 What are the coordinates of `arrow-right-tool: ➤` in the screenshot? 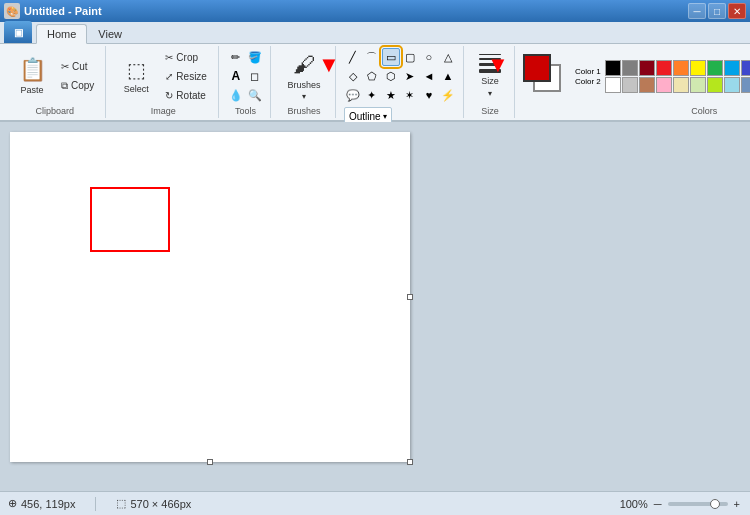 It's located at (410, 76).